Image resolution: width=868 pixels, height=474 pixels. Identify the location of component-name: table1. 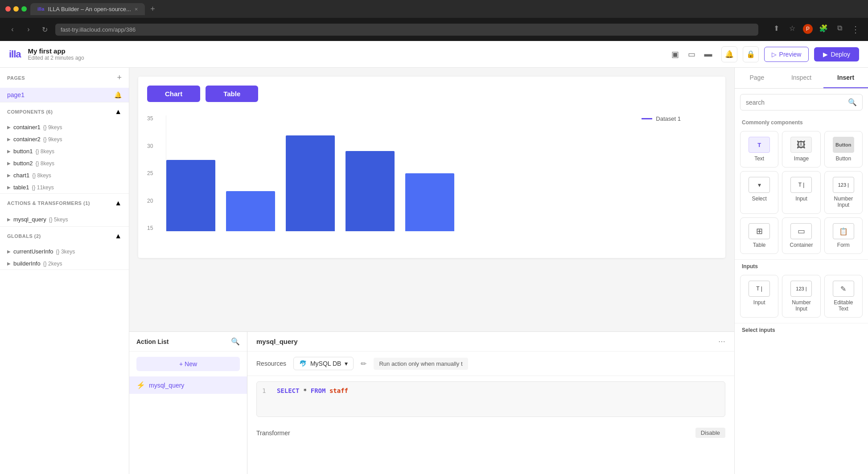
(21, 187).